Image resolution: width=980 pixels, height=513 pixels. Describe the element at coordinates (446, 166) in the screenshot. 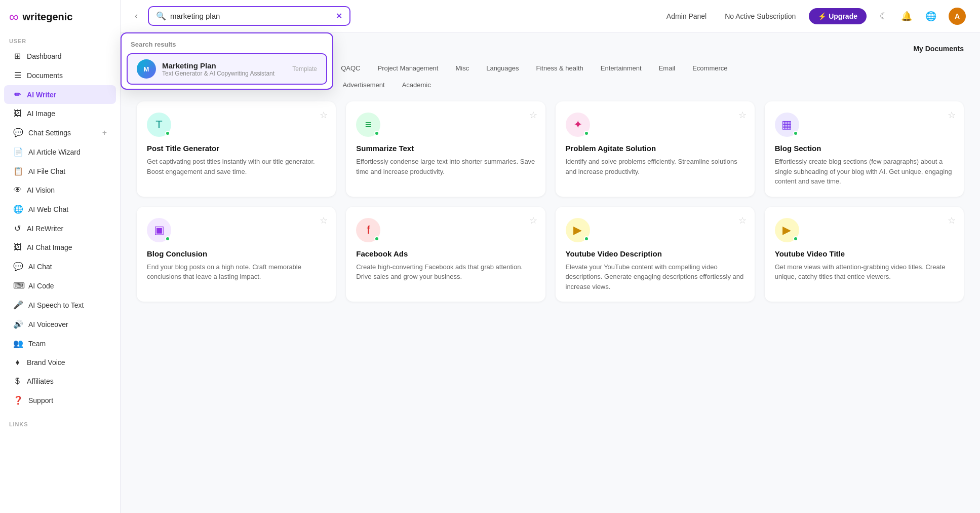

I see `card-desc-summarize-text: Effortlessly condense large text into sh…` at that location.